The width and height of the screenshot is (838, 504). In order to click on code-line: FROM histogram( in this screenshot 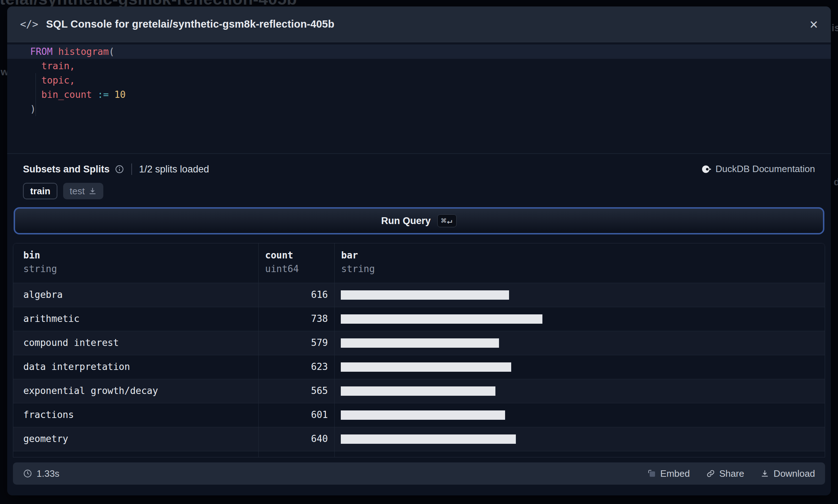, I will do `click(419, 52)`.